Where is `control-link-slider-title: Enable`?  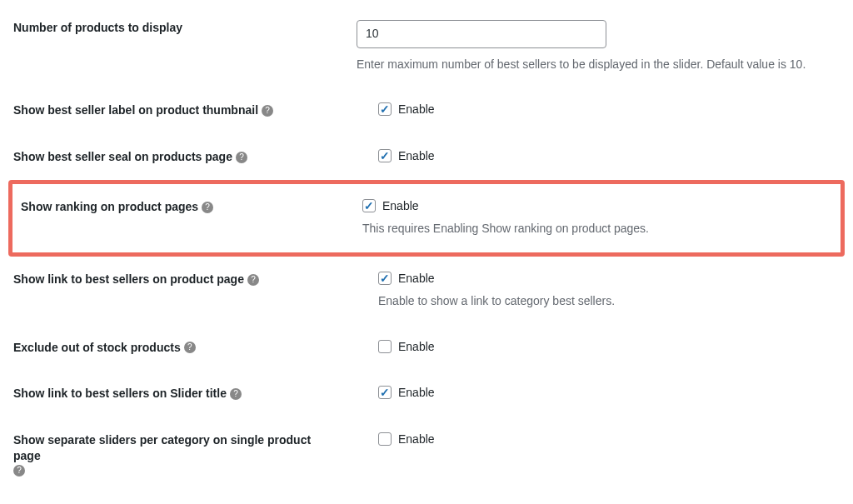
control-link-slider-title: Enable is located at coordinates (593, 392).